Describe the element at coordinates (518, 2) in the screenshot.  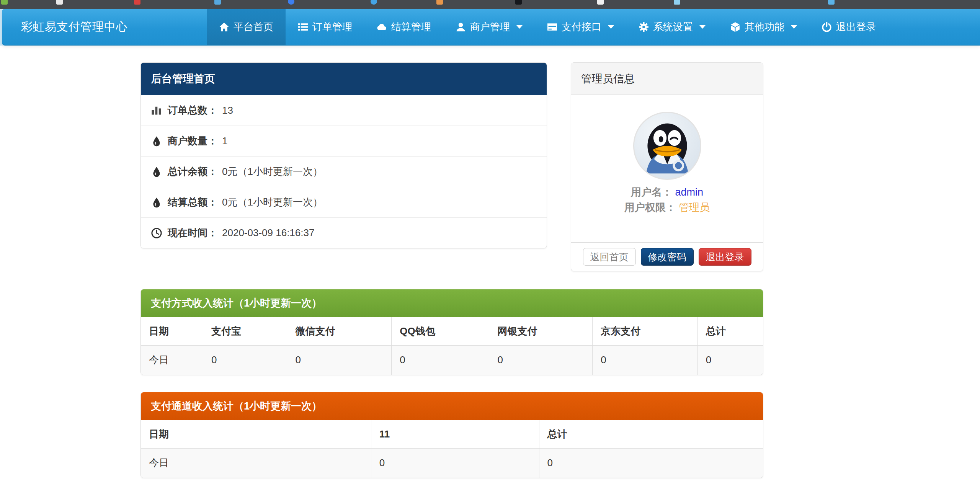
I see `favicon-black` at that location.